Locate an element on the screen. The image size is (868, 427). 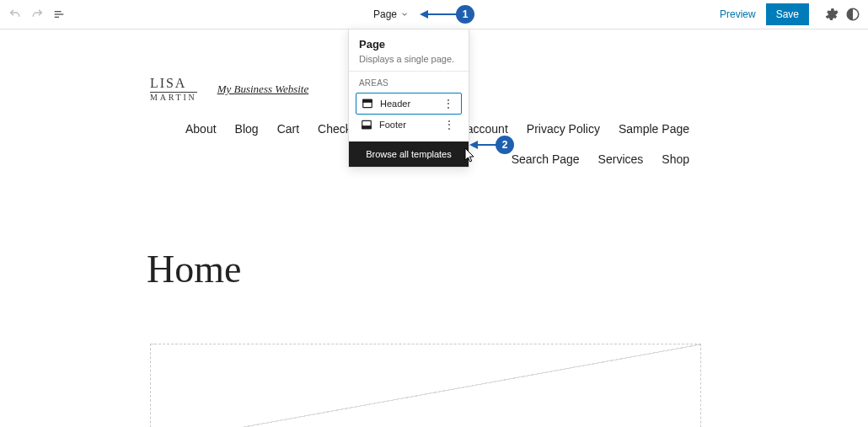
dropdown-title: Page is located at coordinates (409, 44).